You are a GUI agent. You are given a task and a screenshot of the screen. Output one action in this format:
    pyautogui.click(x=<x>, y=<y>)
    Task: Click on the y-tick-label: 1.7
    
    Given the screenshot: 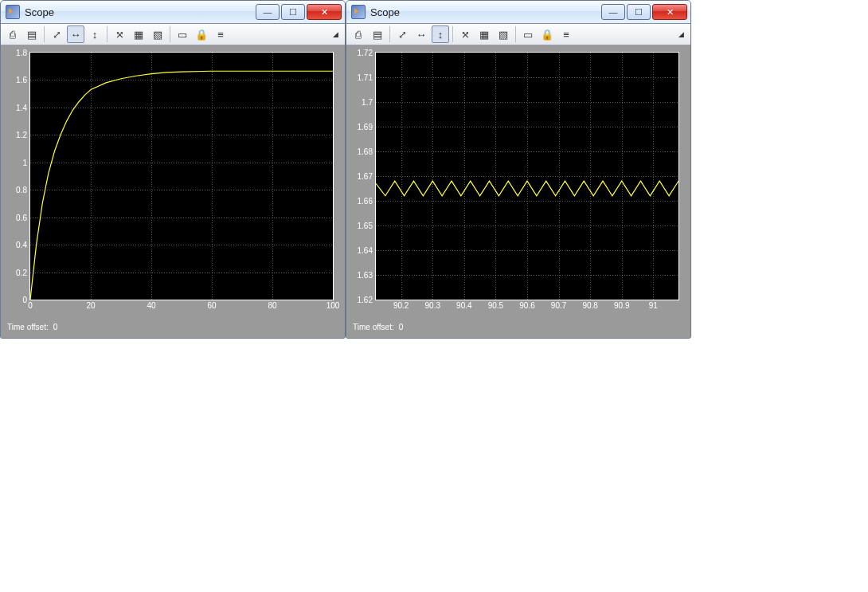 What is the action you would take?
    pyautogui.click(x=367, y=102)
    